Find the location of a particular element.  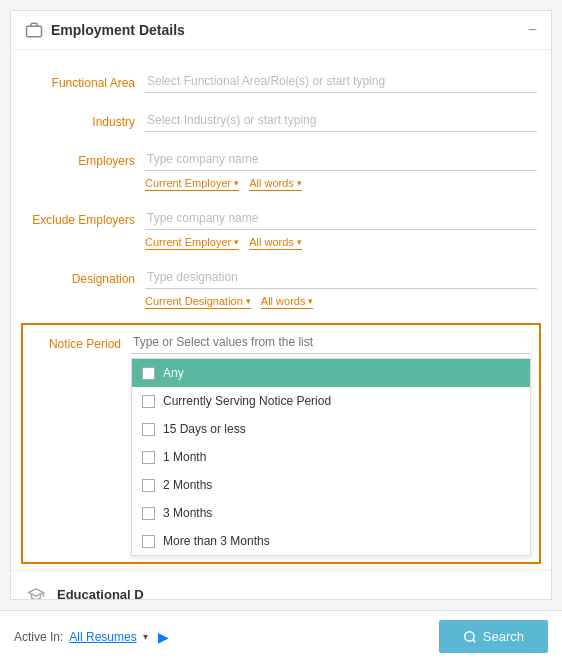

dropdown-item-label: Currently Serving Notice Period is located at coordinates (247, 401).